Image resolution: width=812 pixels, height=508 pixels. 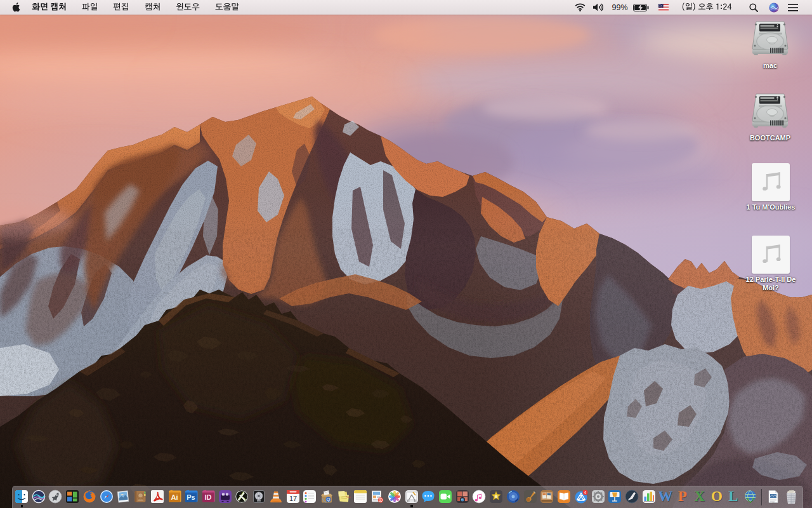 I want to click on svg-text: O, so click(x=716, y=497).